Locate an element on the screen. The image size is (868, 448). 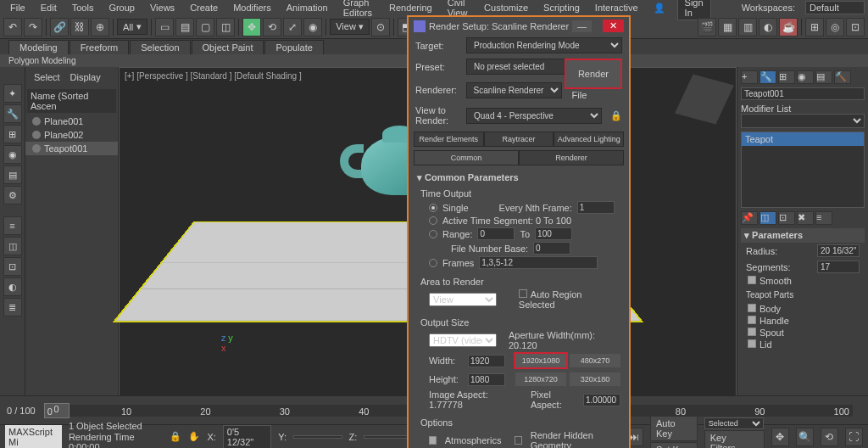
window-crossing-button: ◫ is located at coordinates (225, 27).